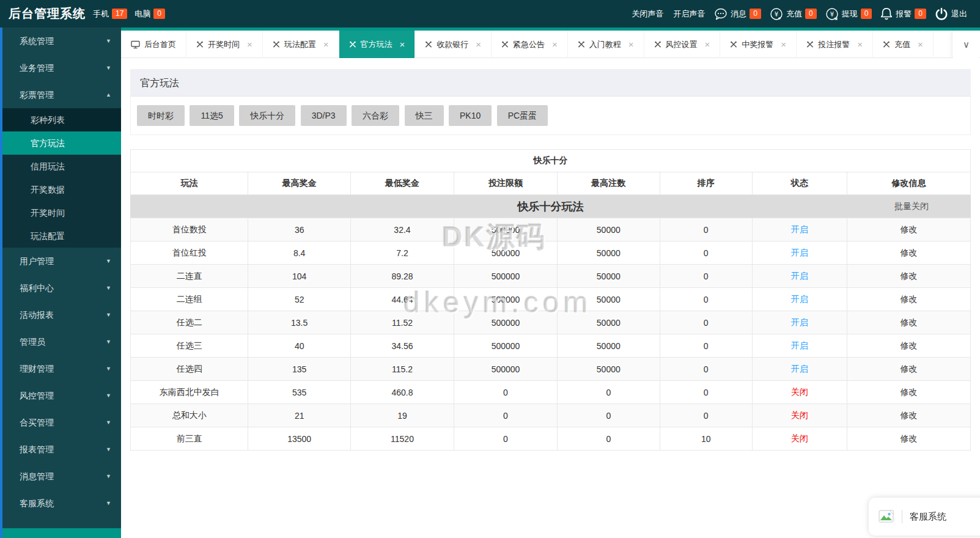  What do you see at coordinates (47, 13) in the screenshot?
I see `app-title: 后台管理系统` at bounding box center [47, 13].